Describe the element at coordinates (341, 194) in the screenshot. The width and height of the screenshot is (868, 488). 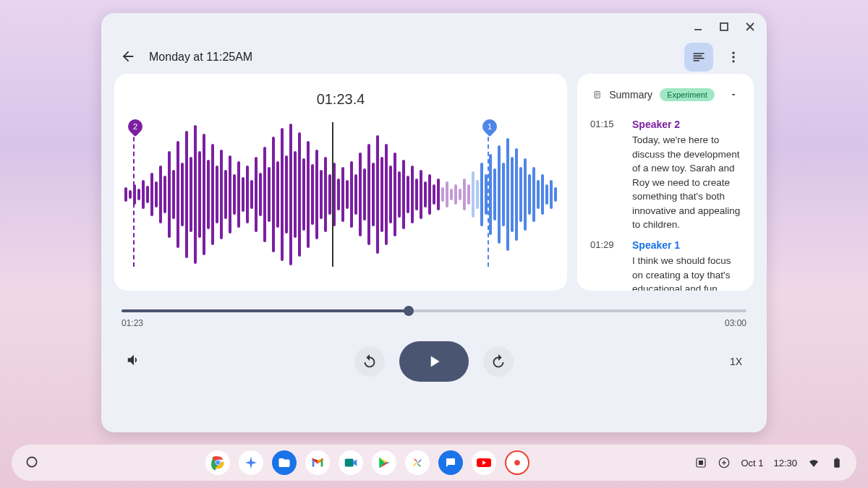
I see `waveform-bars` at that location.